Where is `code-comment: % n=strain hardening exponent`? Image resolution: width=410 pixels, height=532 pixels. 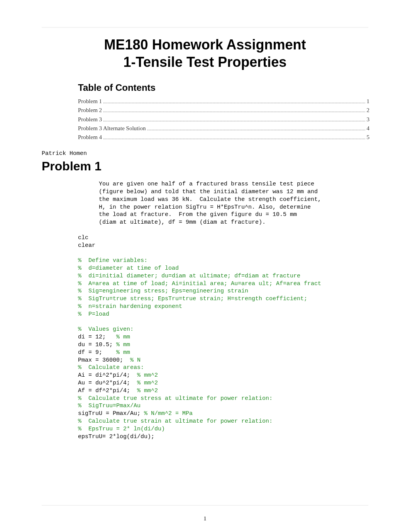 code-comment: % n=strain hardening exponent is located at coordinates (130, 307).